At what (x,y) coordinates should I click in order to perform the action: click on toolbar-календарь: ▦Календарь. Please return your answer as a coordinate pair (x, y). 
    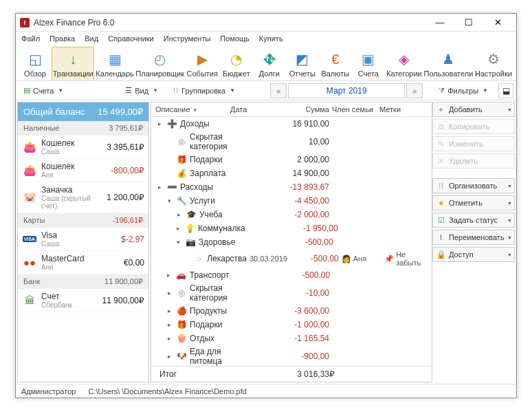
    Looking at the image, I should click on (114, 63).